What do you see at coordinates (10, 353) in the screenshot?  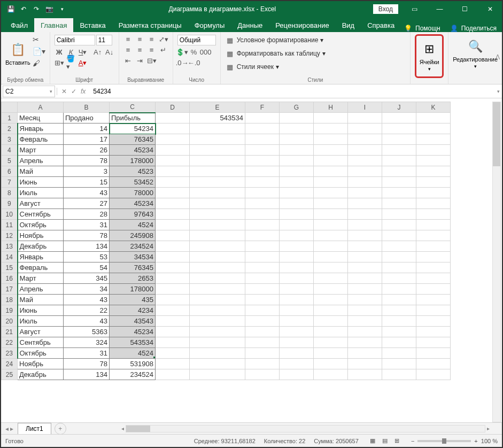 I see `row-header-23: 23` at bounding box center [10, 353].